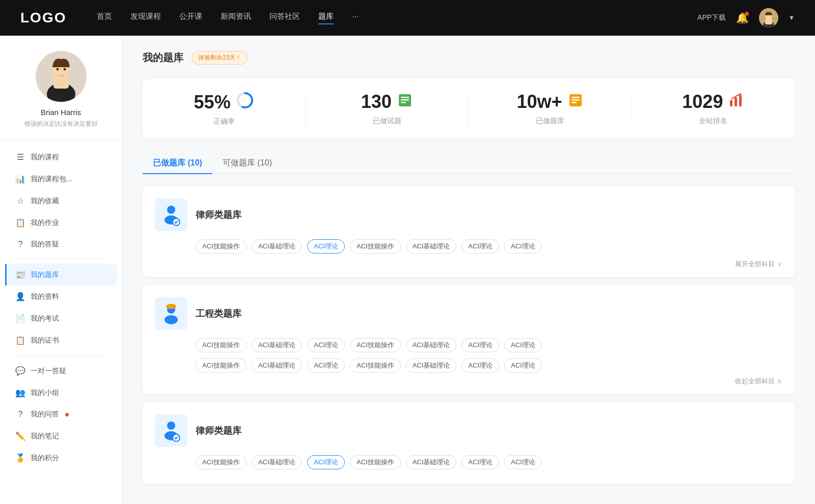 Image resolution: width=815 pixels, height=504 pixels. Describe the element at coordinates (61, 371) in the screenshot. I see `sidebar-item-one-on-one: 💬 一对一答疑` at that location.